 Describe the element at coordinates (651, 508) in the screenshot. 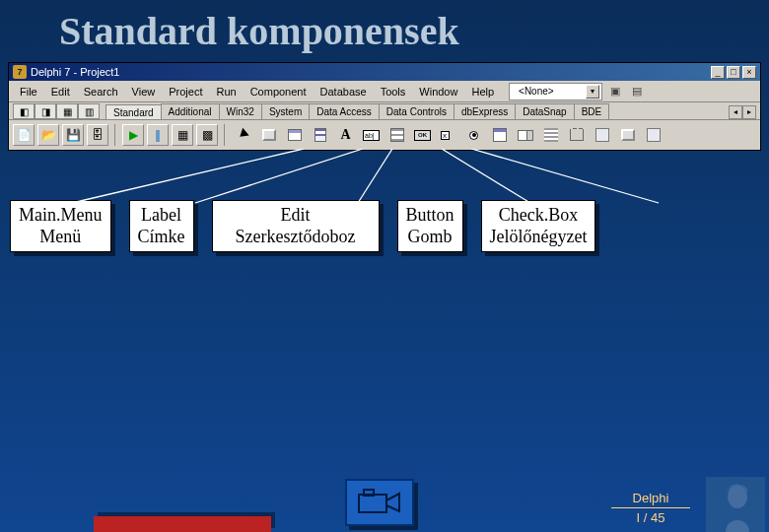

I see `page-label: Delphi I / 45` at that location.